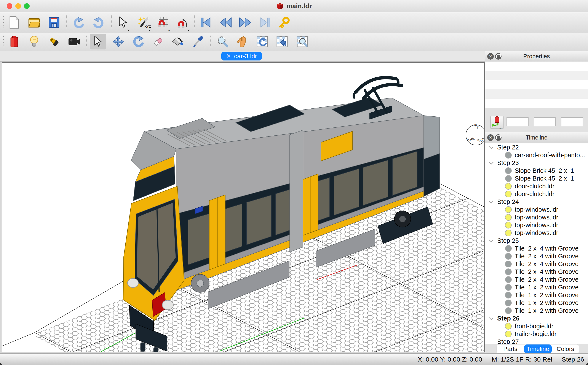  Describe the element at coordinates (14, 22) in the screenshot. I see `new-document-icon` at that location.